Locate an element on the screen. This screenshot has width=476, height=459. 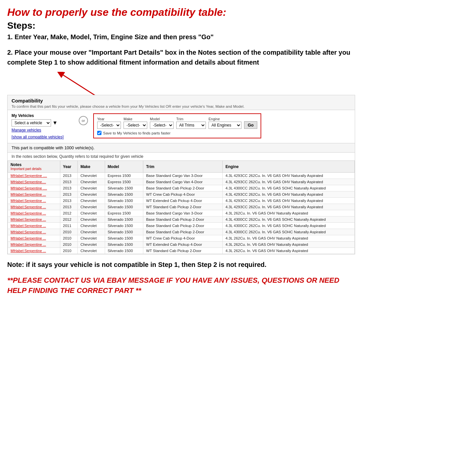
th-trim: Trim is located at coordinates (183, 167).